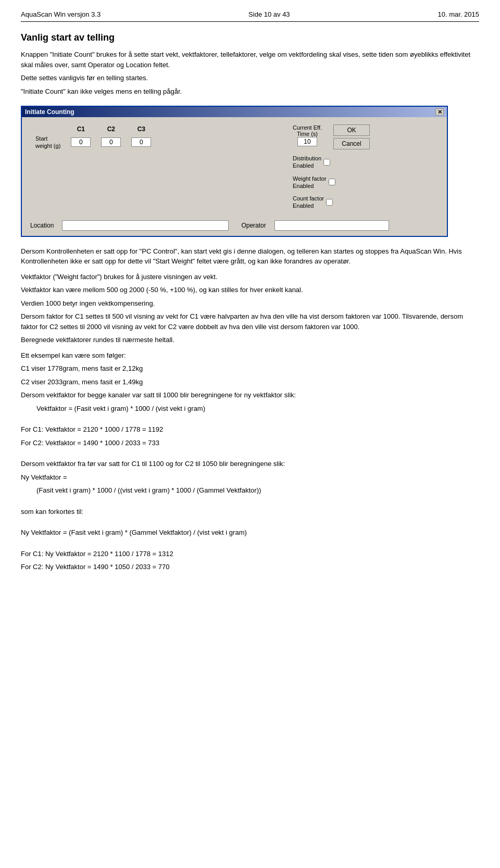  I want to click on dialog-left-panel: C1 C2 C3 Startweight (g), so click(156, 167).